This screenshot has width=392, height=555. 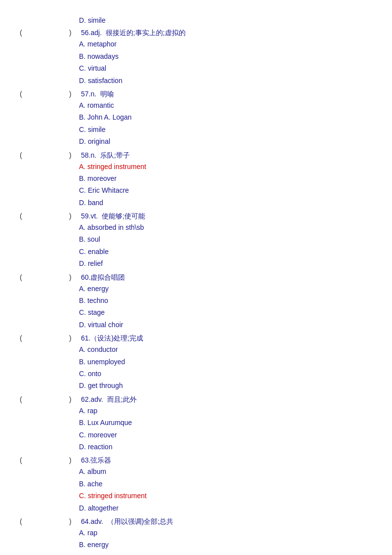 I want to click on options-q58: A. stringed instrumentB. moreoverC. Eric…, so click(x=226, y=185).